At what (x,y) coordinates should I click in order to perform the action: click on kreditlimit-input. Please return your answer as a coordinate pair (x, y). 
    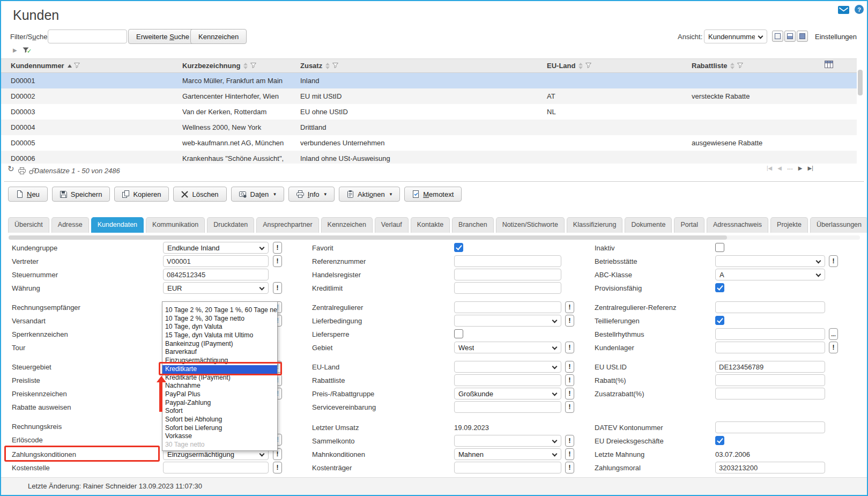
    Looking at the image, I should click on (508, 288).